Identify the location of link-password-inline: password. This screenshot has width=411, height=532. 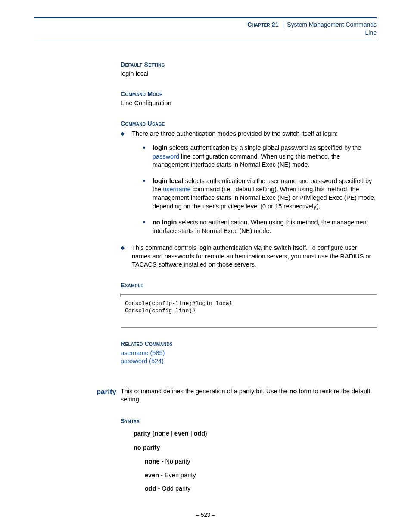
(166, 156).